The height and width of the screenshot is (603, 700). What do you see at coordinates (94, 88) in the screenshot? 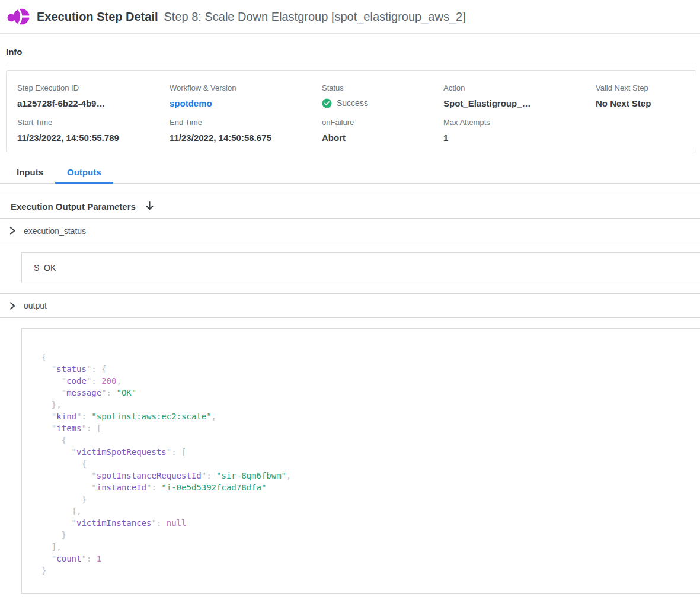
I see `field-label: Step Execution ID` at bounding box center [94, 88].